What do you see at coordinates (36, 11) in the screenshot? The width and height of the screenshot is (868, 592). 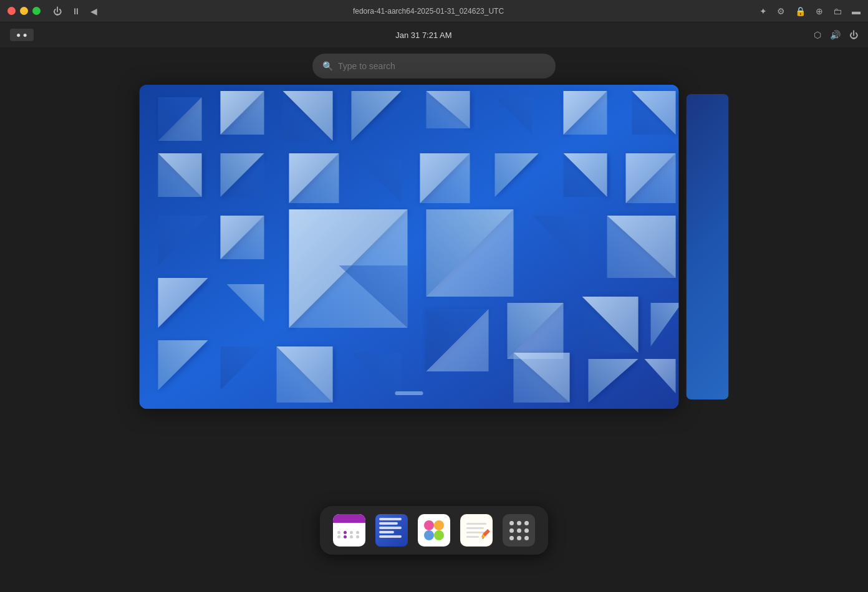 I see `maximize-button` at bounding box center [36, 11].